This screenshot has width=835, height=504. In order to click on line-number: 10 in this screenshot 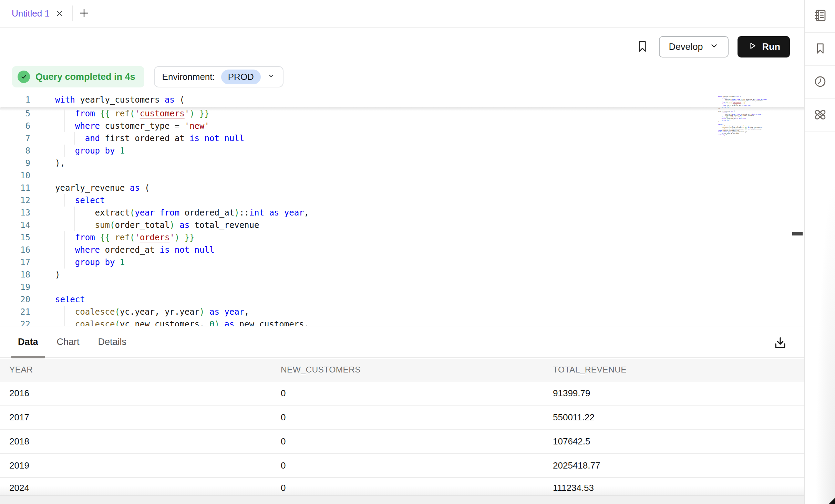, I will do `click(15, 176)`.